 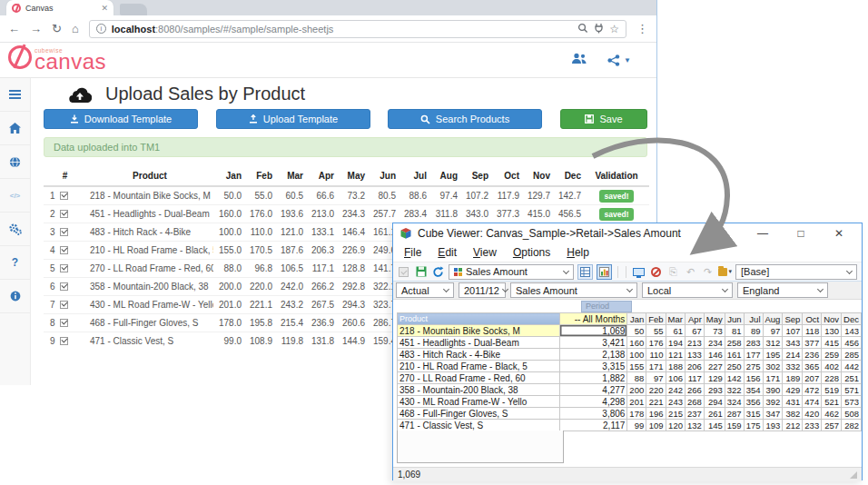 What do you see at coordinates (532, 252) in the screenshot?
I see `menu-options: Options` at bounding box center [532, 252].